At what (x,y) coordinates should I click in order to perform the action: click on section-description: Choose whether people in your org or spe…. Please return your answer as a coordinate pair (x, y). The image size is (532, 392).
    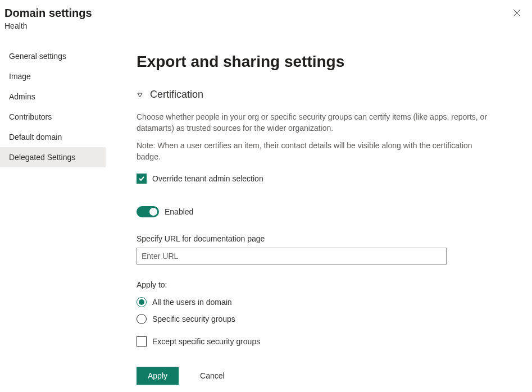
    Looking at the image, I should click on (317, 122).